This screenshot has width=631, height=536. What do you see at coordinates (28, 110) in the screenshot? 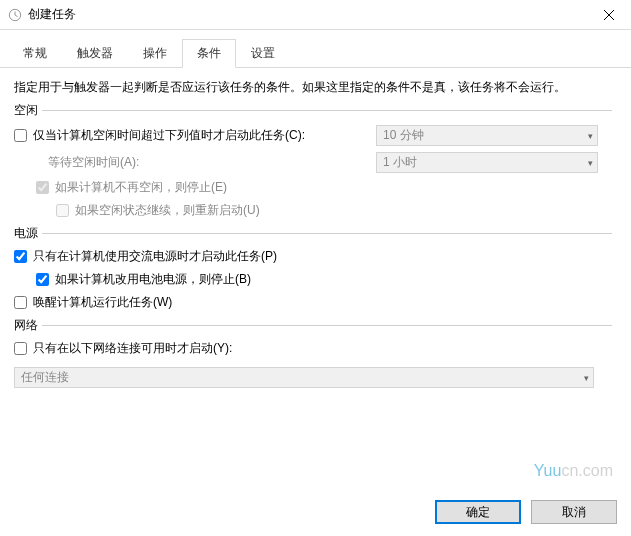
I see `group-idle-label: 空闲` at bounding box center [28, 110].